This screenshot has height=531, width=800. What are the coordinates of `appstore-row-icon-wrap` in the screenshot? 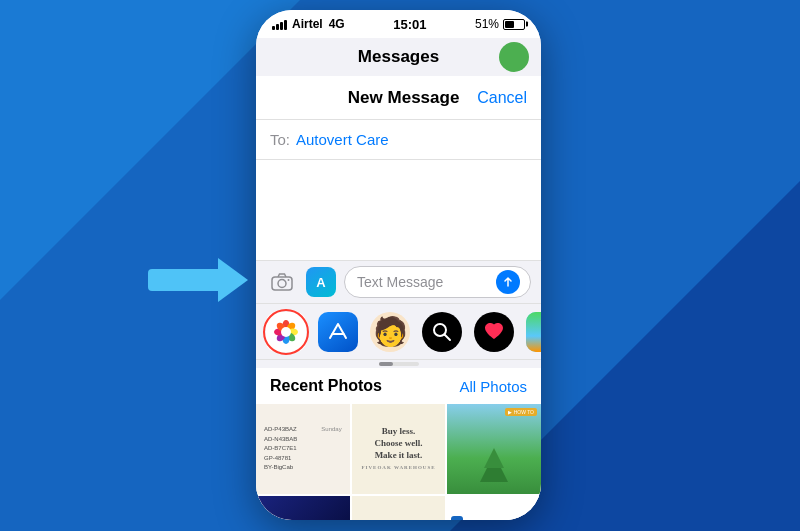 It's located at (338, 332).